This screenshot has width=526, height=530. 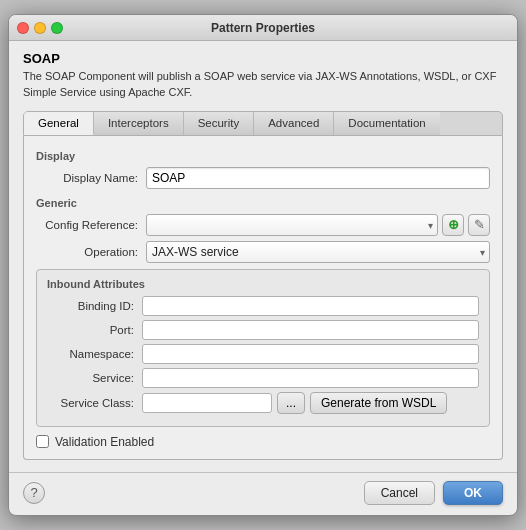 What do you see at coordinates (263, 225) in the screenshot?
I see `config-ref-row: Config Reference: ▾ ⊕ ✎` at bounding box center [263, 225].